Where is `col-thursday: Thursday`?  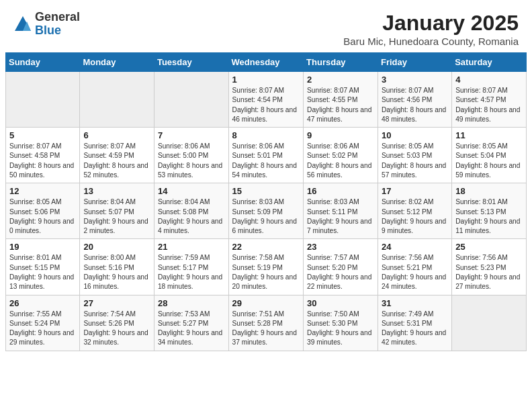 col-thursday: Thursday is located at coordinates (341, 62).